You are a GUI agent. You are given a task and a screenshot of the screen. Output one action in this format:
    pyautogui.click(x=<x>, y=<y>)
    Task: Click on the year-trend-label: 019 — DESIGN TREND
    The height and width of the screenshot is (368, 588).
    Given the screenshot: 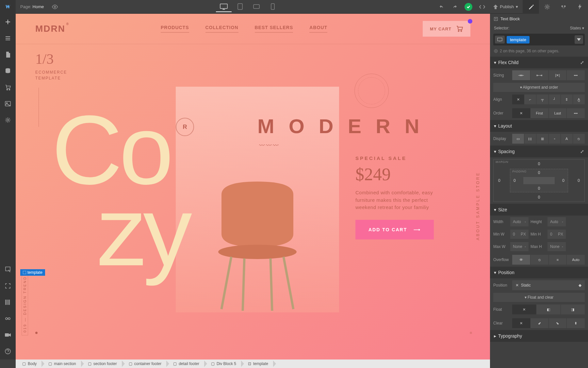 What is the action you would take?
    pyautogui.click(x=25, y=304)
    